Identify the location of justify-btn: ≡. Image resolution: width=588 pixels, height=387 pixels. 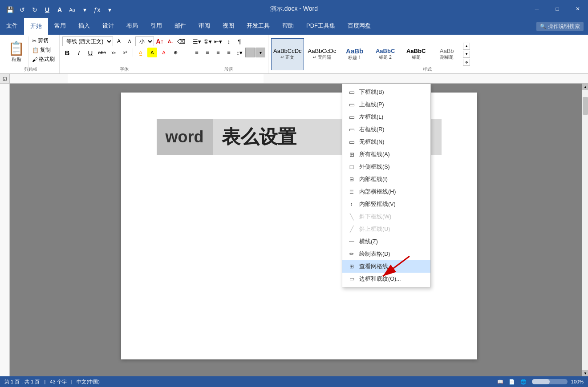
(229, 52).